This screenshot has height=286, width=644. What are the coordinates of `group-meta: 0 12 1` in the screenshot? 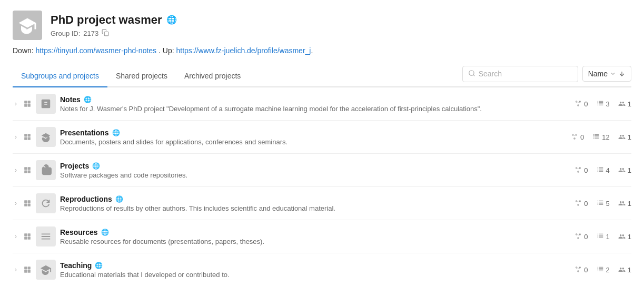 It's located at (601, 137).